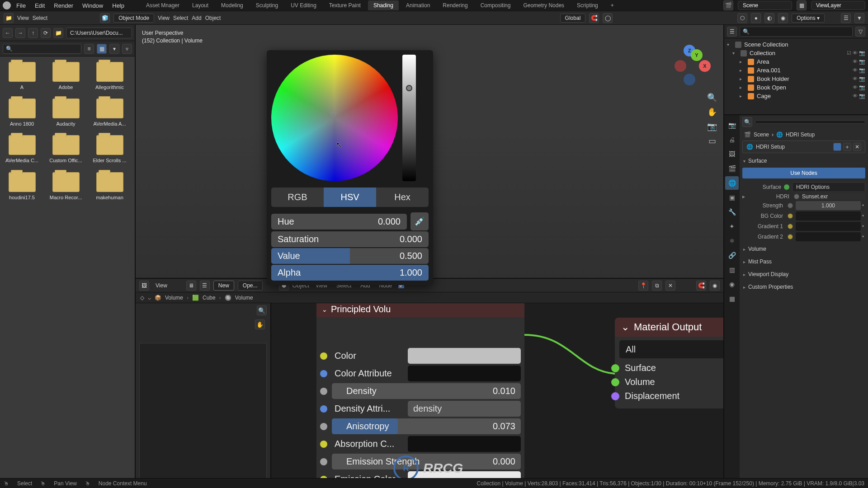 The height and width of the screenshot is (488, 868). What do you see at coordinates (671, 349) in the screenshot?
I see `output-target-dropdown: All⌄` at bounding box center [671, 349].